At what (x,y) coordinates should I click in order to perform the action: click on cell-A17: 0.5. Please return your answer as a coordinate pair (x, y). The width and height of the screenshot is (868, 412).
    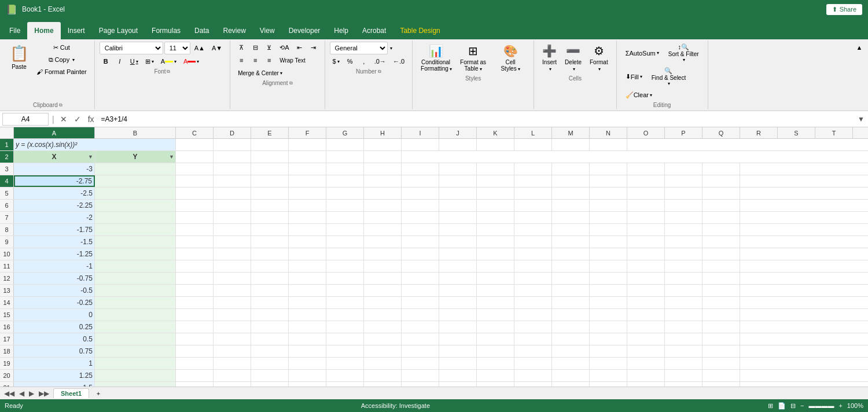
    Looking at the image, I should click on (54, 339).